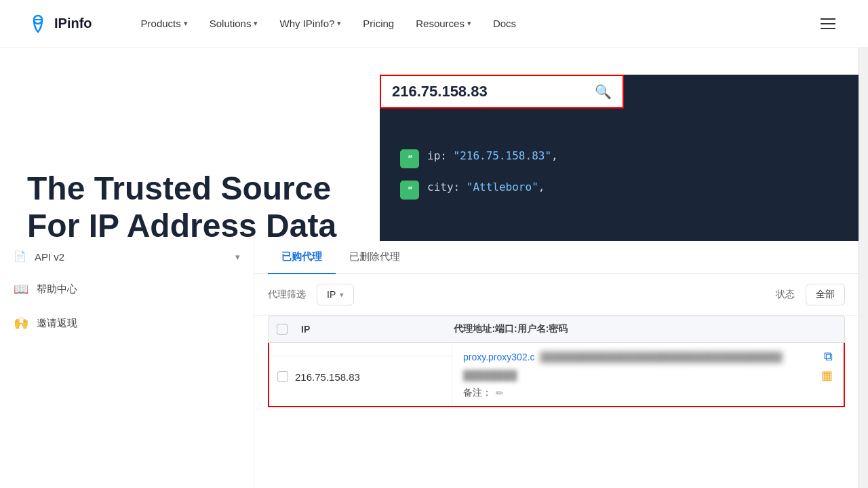 This screenshot has width=868, height=488. Describe the element at coordinates (182, 207) in the screenshot. I see `hero-text: The Trusted Source For IP Address Data` at that location.